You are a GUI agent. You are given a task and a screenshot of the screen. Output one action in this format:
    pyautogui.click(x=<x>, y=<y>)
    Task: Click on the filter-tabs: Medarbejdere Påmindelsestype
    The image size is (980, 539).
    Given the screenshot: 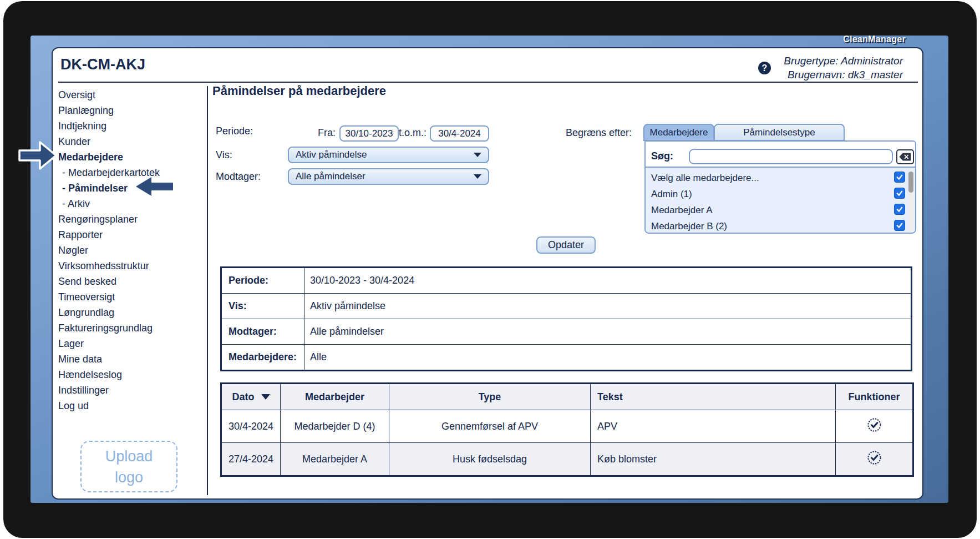 What is the action you would take?
    pyautogui.click(x=744, y=132)
    